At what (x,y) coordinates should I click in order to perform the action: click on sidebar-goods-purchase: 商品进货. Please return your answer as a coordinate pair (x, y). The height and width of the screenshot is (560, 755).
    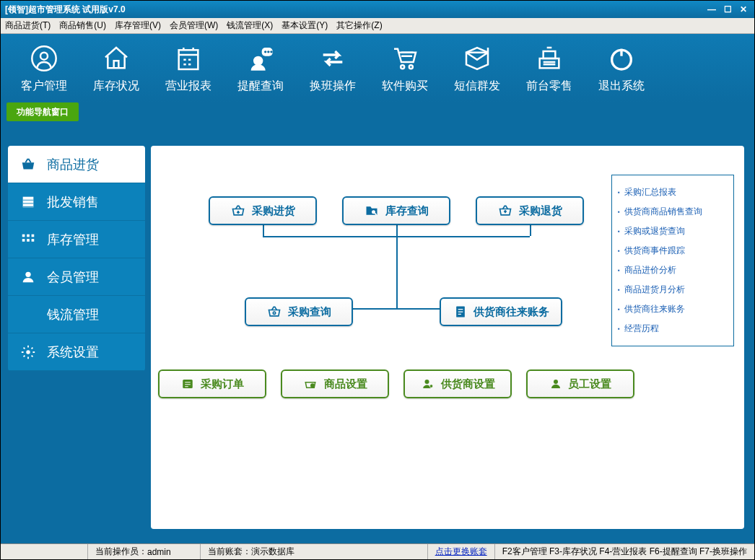
    Looking at the image, I should click on (77, 165).